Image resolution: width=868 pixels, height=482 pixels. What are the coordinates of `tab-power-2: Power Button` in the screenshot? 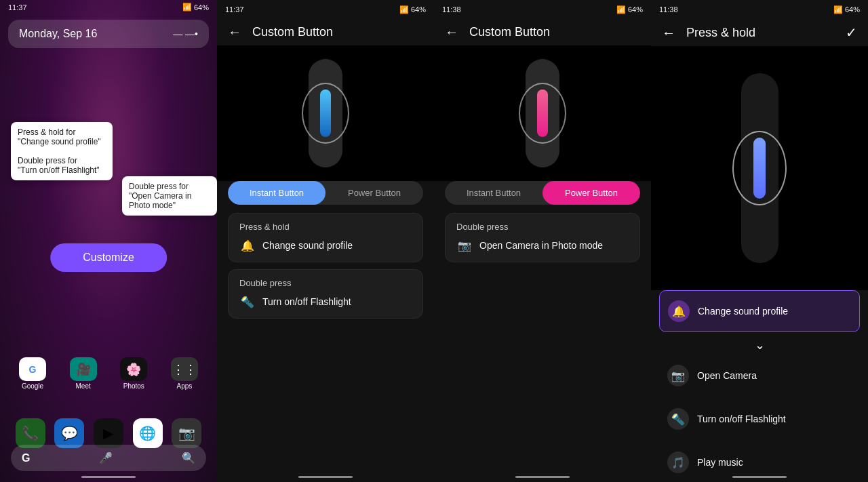 It's located at (374, 193).